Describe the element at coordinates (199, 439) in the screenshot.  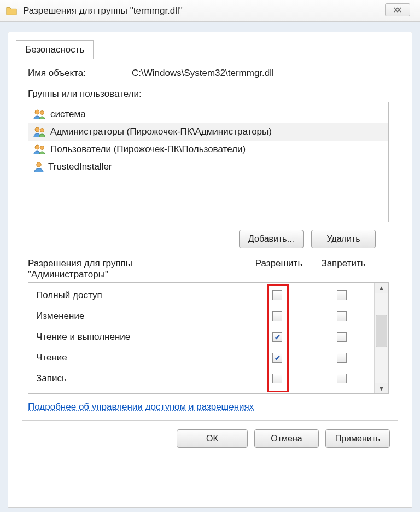
I see `dialog-footer: ОК Отмена Применить` at that location.